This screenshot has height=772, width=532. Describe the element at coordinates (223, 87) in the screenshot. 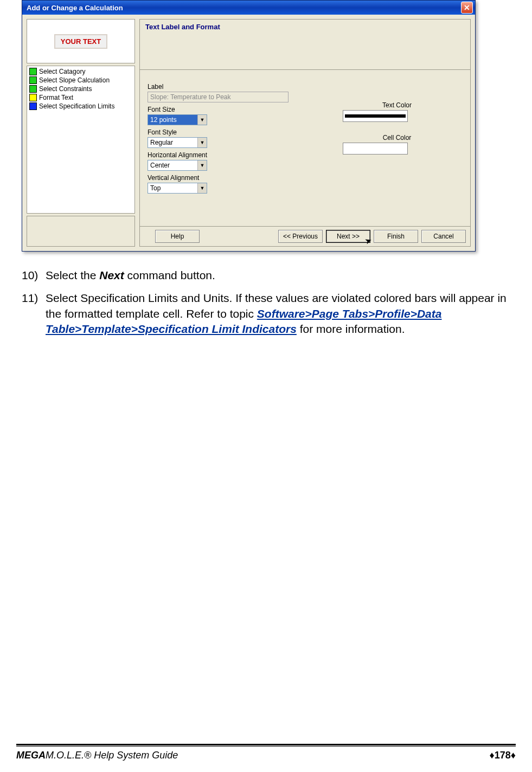

I see `label-lbl: Label` at that location.